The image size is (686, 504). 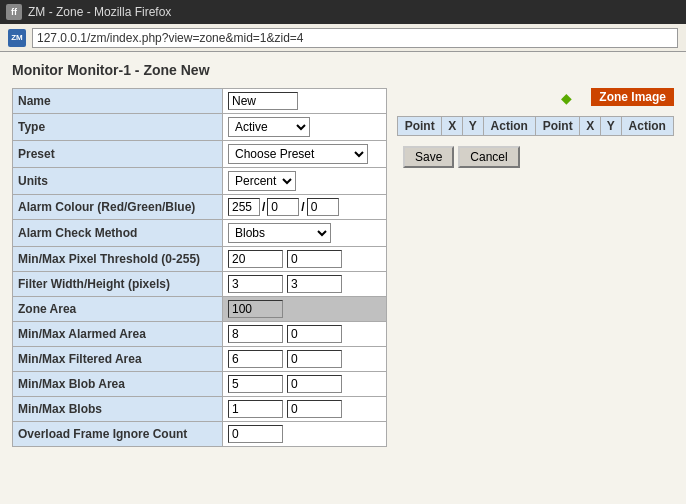 I want to click on alarm-colour-cell: / /, so click(x=305, y=208).